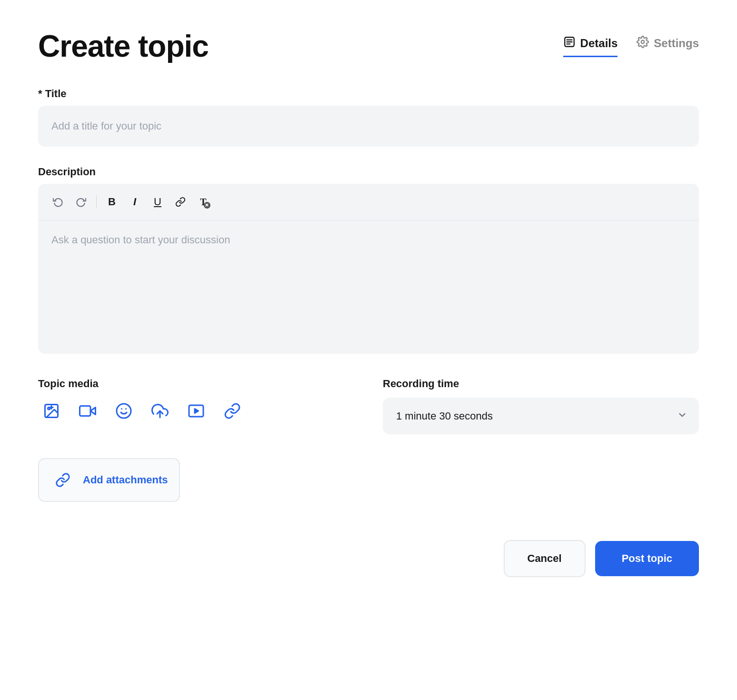 This screenshot has width=737, height=700. Describe the element at coordinates (112, 202) in the screenshot. I see `bold-button: B` at that location.